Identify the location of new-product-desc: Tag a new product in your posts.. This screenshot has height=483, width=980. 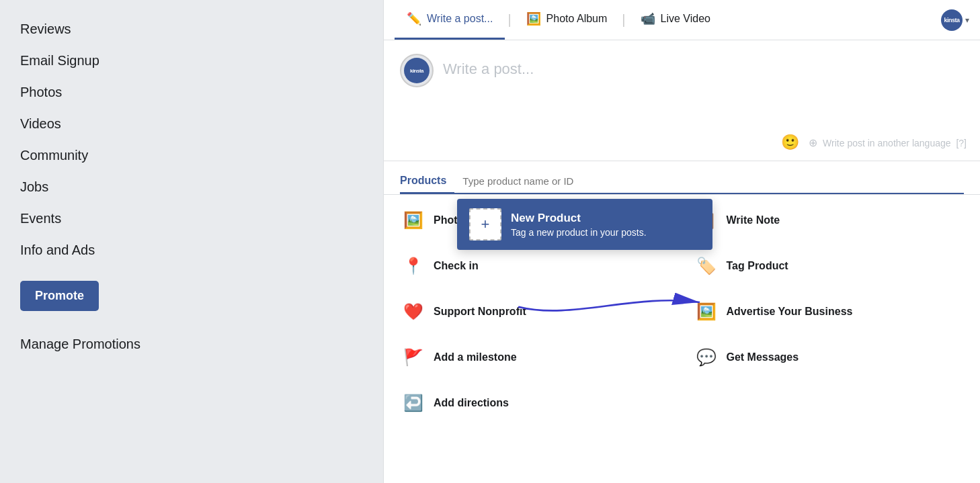
(579, 232).